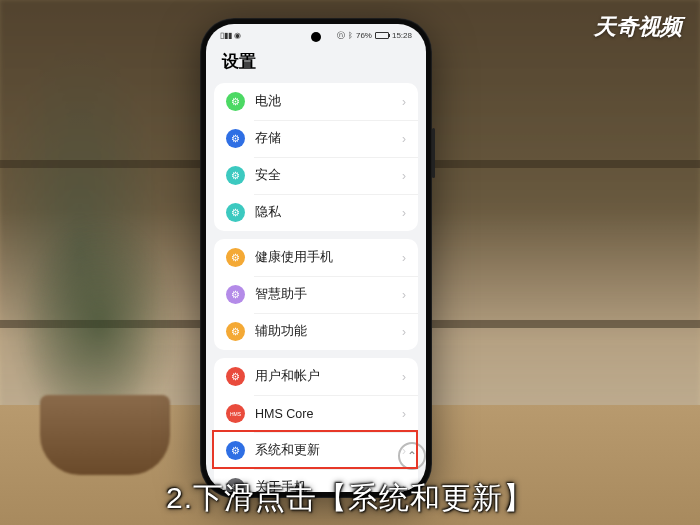 The width and height of the screenshot is (700, 525). I want to click on wifi-icon: ◉, so click(238, 36).